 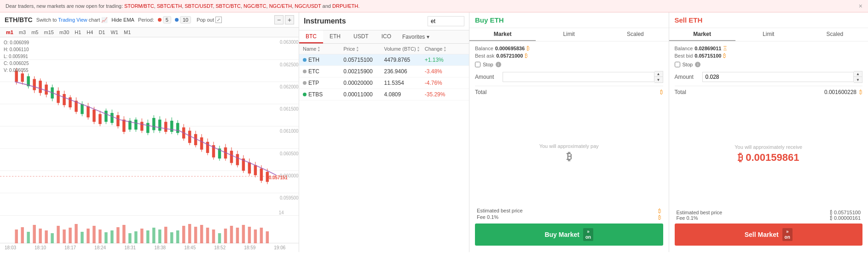 I want to click on banner-close-button: ×, so click(x=861, y=6).